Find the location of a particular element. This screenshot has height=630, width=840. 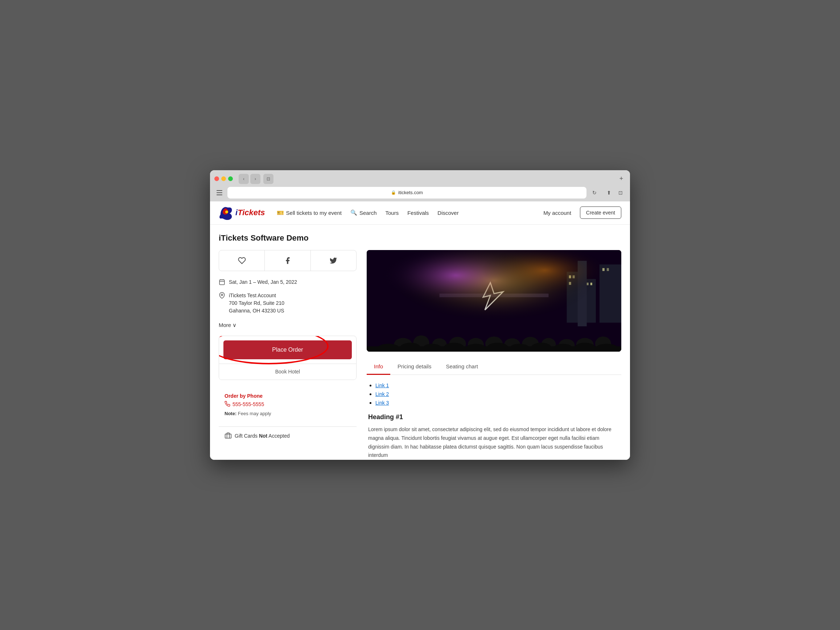

place-order-button: Place Order is located at coordinates (287, 350).